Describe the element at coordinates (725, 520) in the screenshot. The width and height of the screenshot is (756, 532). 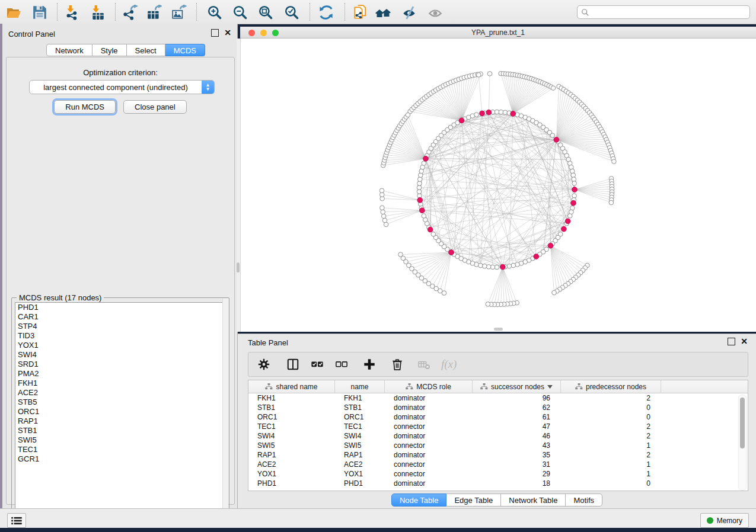
I see `memory-button: Memory` at that location.